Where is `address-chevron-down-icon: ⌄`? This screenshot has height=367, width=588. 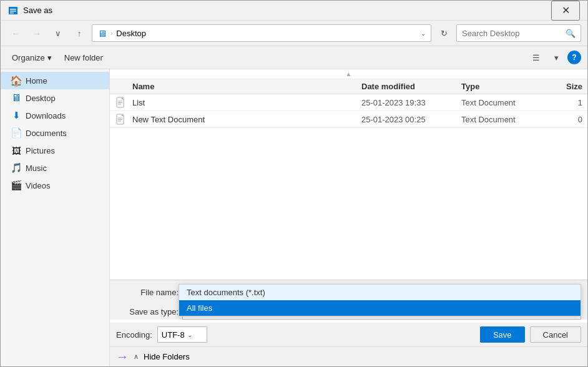 address-chevron-down-icon: ⌄ is located at coordinates (423, 34).